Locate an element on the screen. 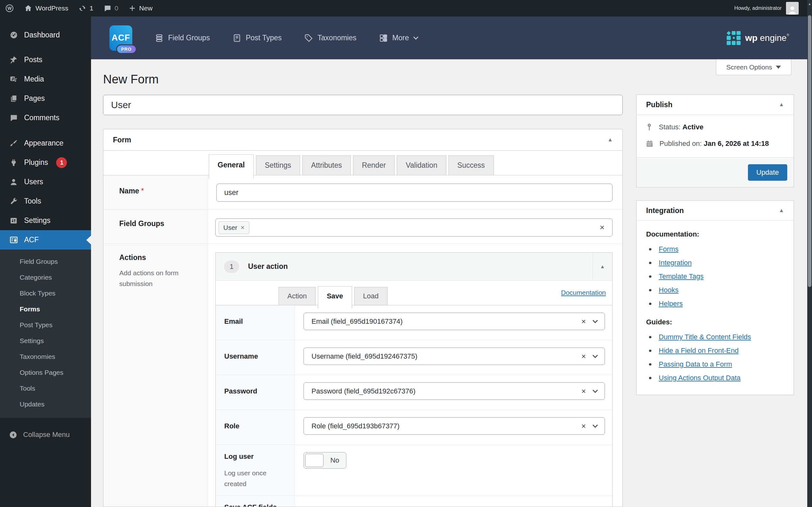 Image resolution: width=812 pixels, height=507 pixels. form-panel-title: Form is located at coordinates (122, 140).